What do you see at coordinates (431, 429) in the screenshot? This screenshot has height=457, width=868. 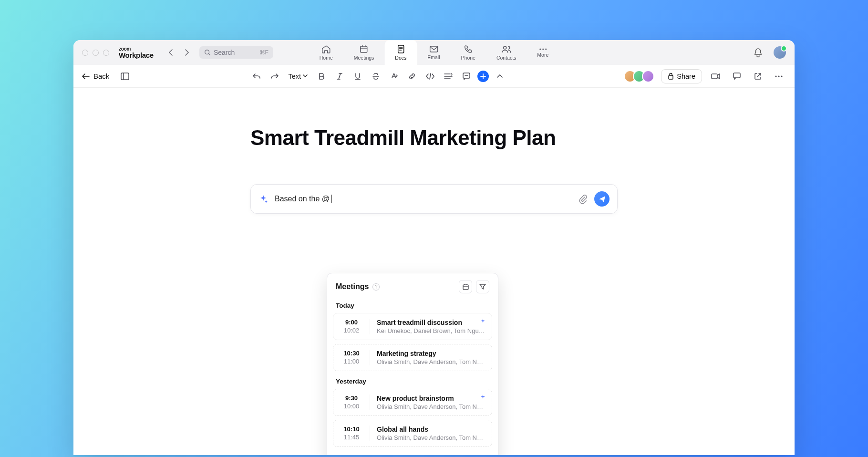 I see `meeting-name: Global all hands` at bounding box center [431, 429].